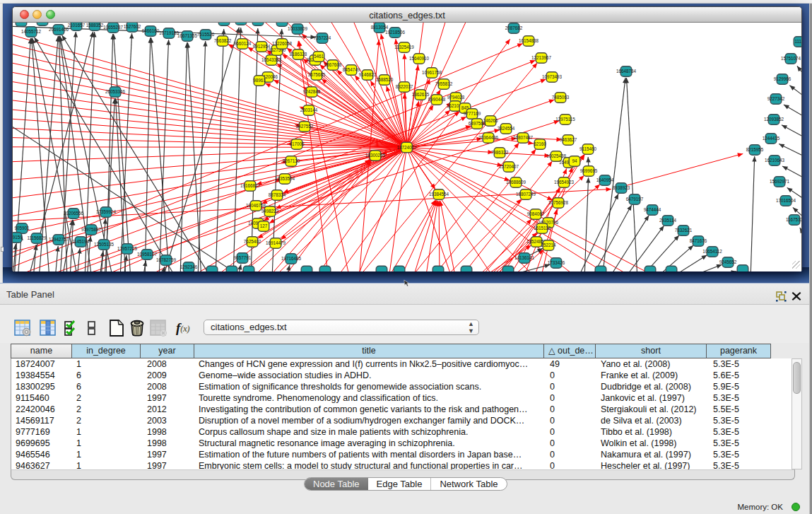 This screenshot has height=514, width=812. What do you see at coordinates (170, 33) in the screenshot?
I see `svg-text: 10719185` at bounding box center [170, 33].